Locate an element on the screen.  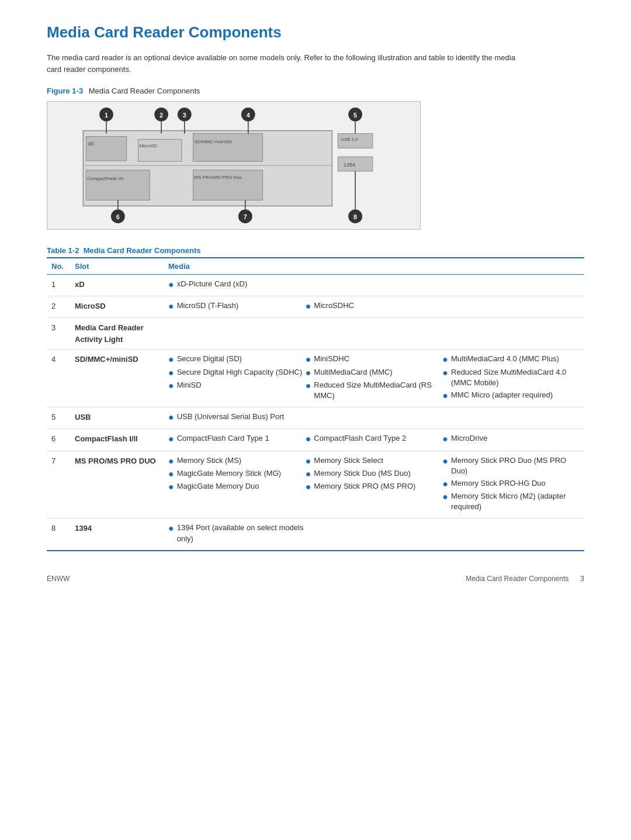
list-item: ●xD-Picture Card (xD) is located at coordinates (237, 284).